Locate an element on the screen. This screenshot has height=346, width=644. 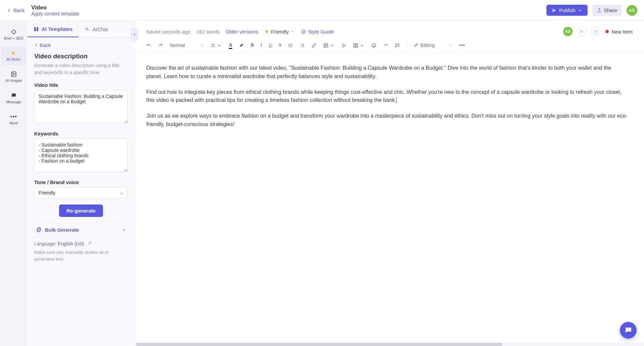
paragraph: Discover the art of sustainable fashion … is located at coordinates (387, 72).